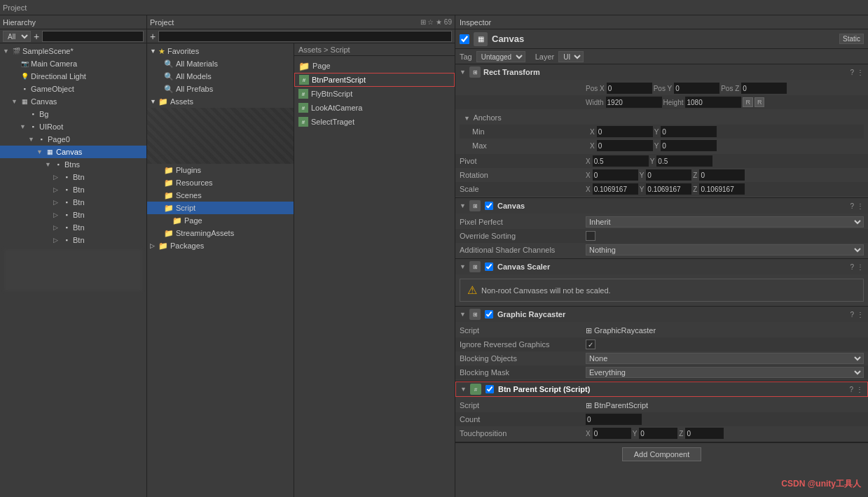  Describe the element at coordinates (374, 108) in the screenshot. I see `asset-lookatcamera: # LookAtCamera` at that location.